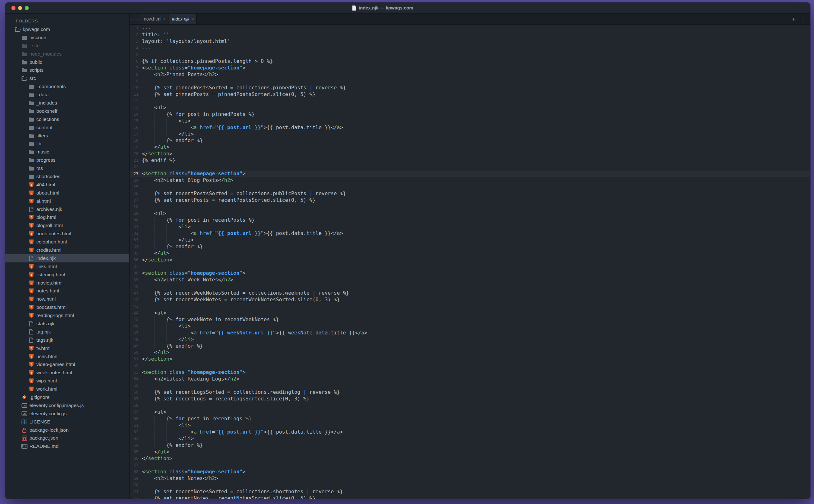 This screenshot has width=814, height=504. I want to click on code-line-33: 33 </li>, so click(470, 240).